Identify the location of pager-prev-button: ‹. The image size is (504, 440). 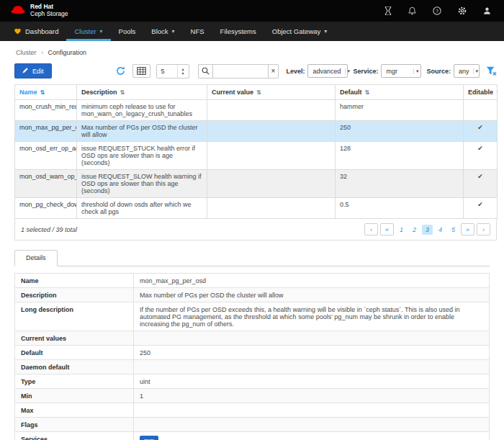
(372, 229).